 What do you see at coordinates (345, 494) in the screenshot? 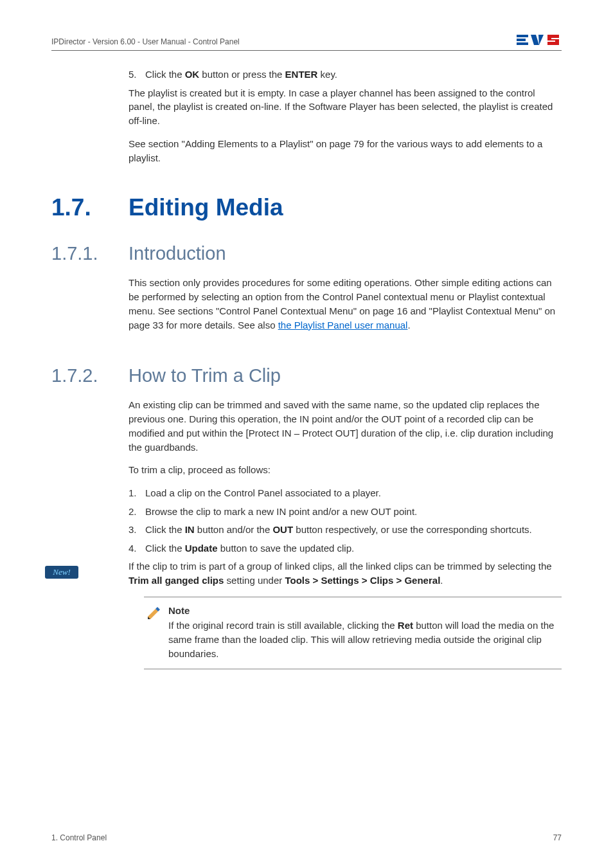
I see `trim-step-1: 1. Load a clip on the Control Panel asso…` at bounding box center [345, 494].